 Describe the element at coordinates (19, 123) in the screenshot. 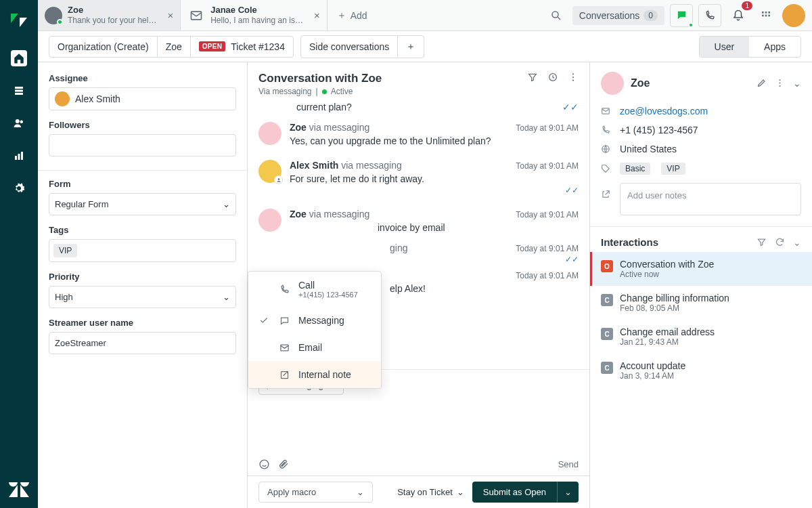

I see `nav-customers-icon` at that location.